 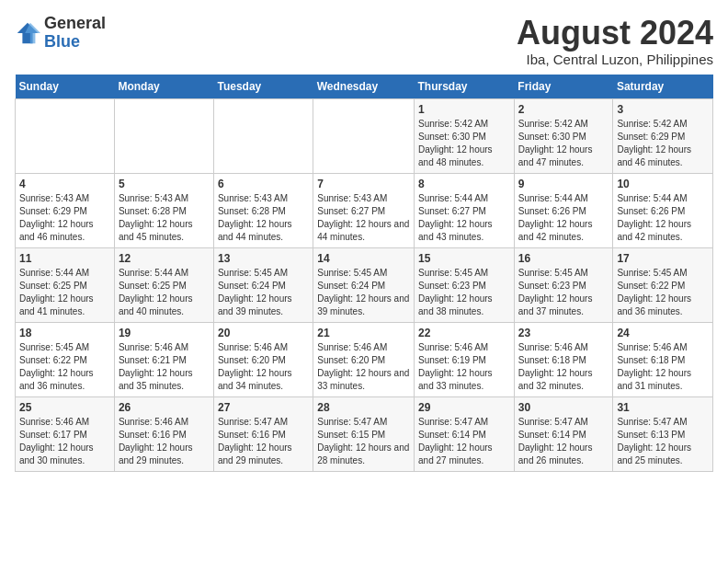 What do you see at coordinates (465, 434) in the screenshot?
I see `day-cell: 29Sunrise: 5:47 AM Sunset: 6:14 PM Dayli…` at bounding box center [465, 434].